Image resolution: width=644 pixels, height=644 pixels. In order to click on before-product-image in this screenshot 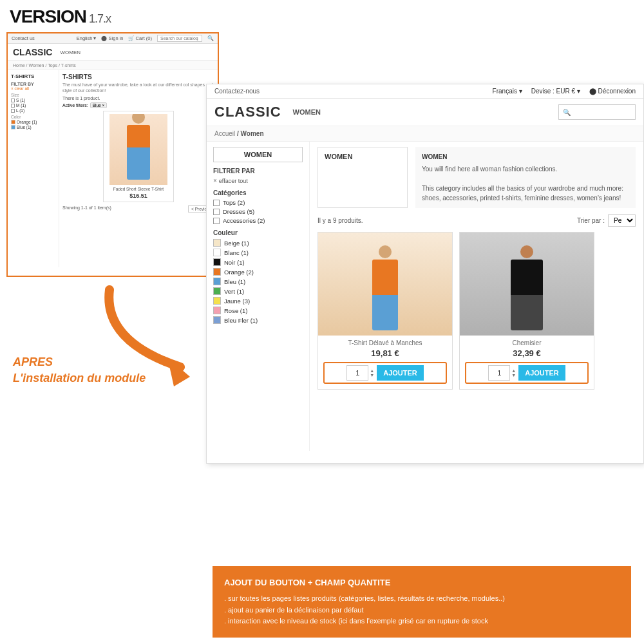, I will do `click(138, 149)`.